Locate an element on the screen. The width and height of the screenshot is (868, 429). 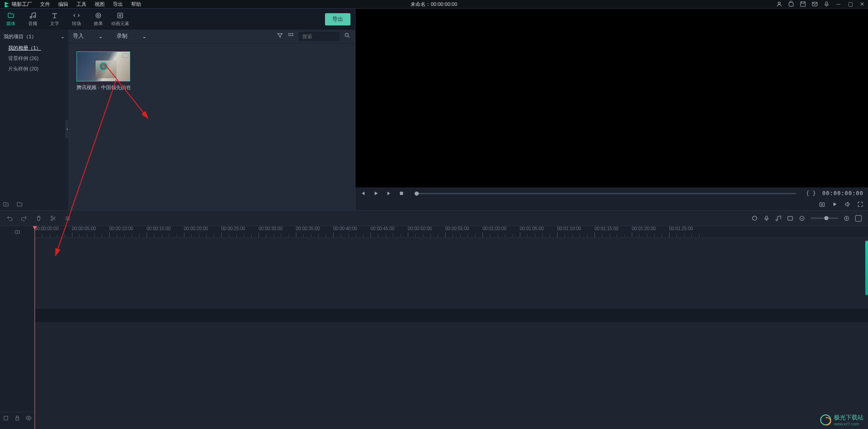
mic-icon is located at coordinates (827, 4).